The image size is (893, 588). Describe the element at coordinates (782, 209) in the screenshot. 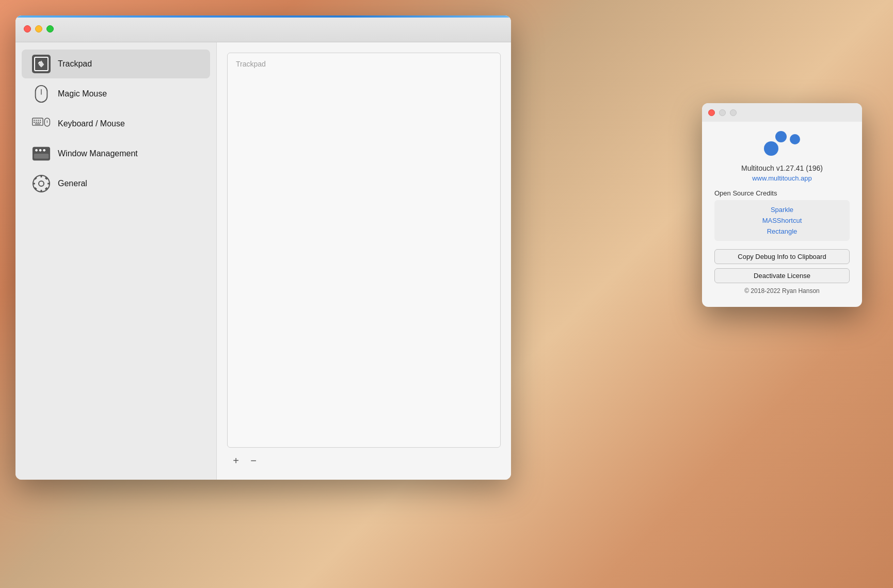

I see `credit-sparkle: Sparkle` at that location.